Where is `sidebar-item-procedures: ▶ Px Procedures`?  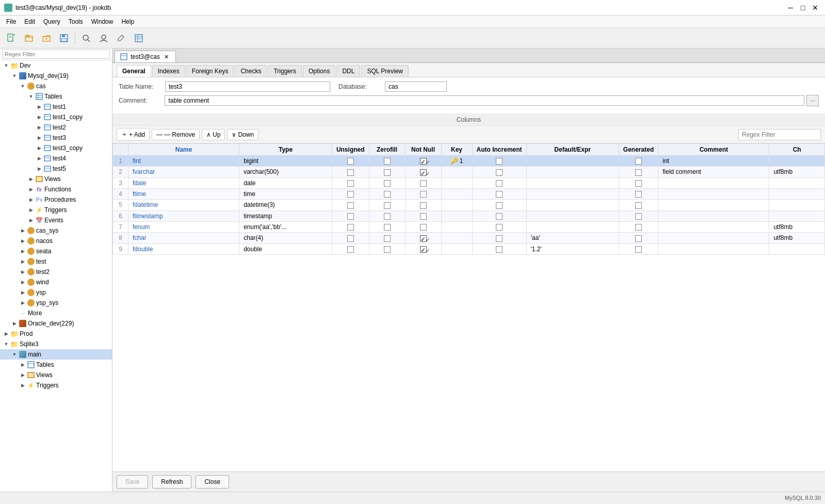
sidebar-item-procedures: ▶ Px Procedures is located at coordinates (56, 200).